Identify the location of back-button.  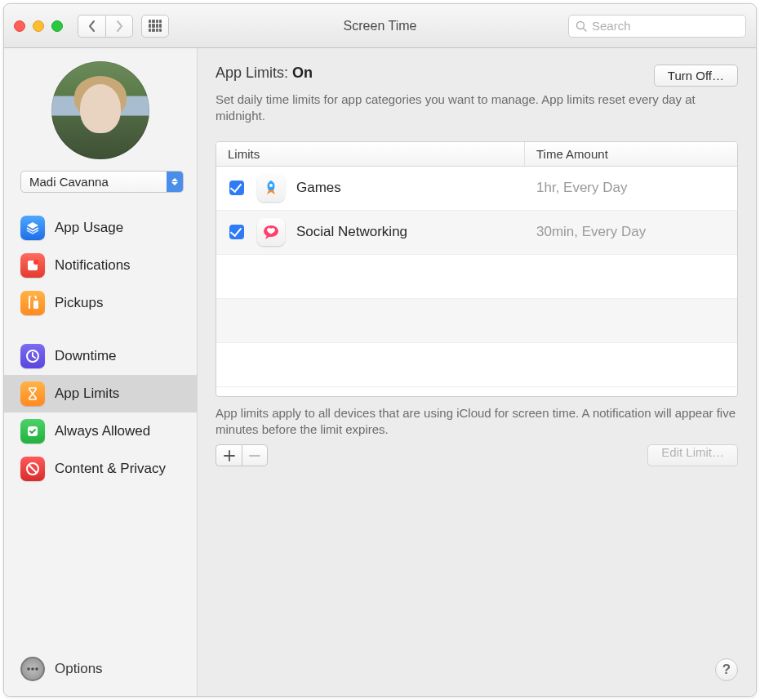
(91, 26).